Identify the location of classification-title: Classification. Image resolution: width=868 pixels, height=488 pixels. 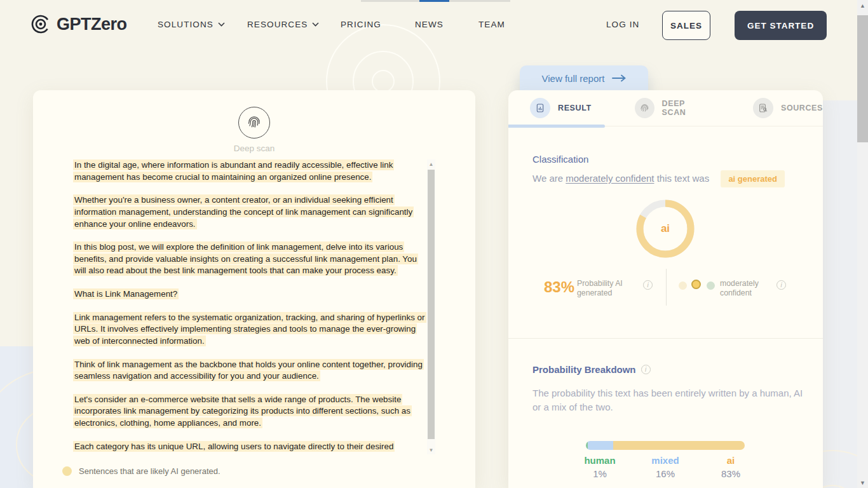
(669, 159).